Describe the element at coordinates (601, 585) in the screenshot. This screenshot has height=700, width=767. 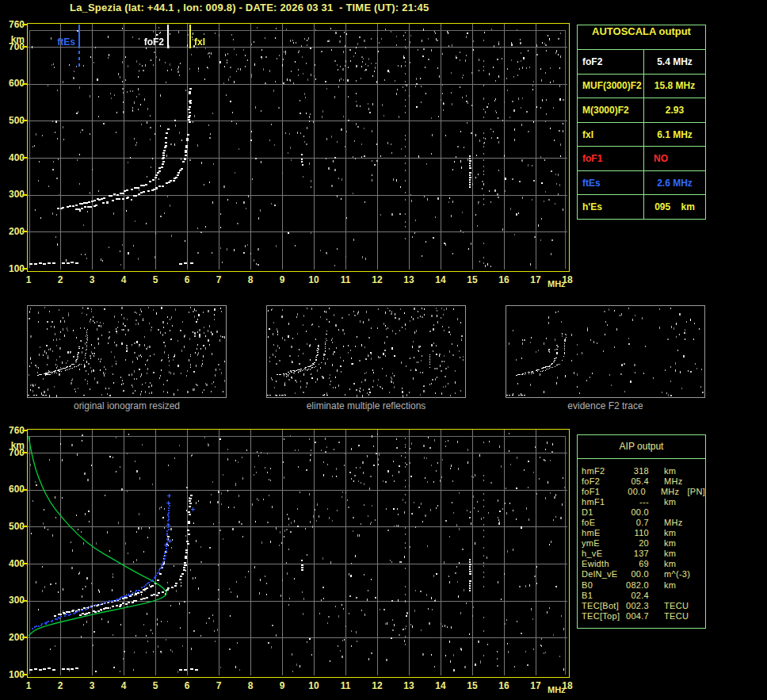
I see `aip-param-name: B0` at that location.